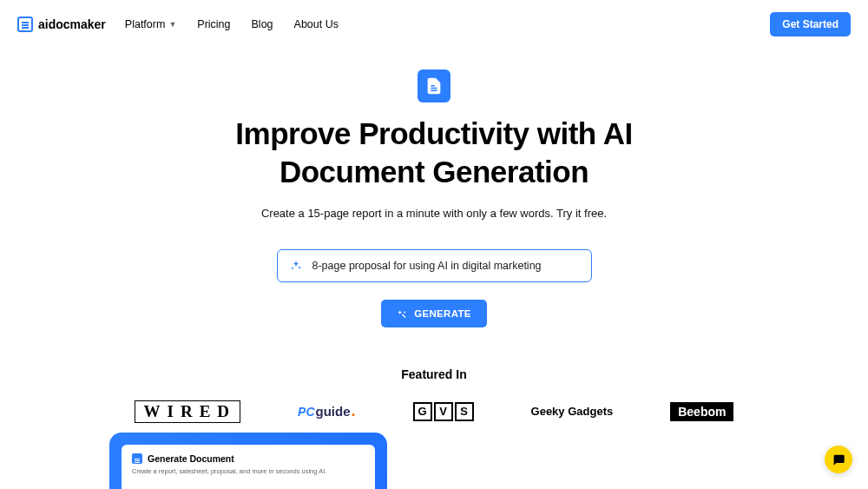 The height and width of the screenshot is (489, 868). Describe the element at coordinates (443, 314) in the screenshot. I see `generate-label: GENERATE` at that location.